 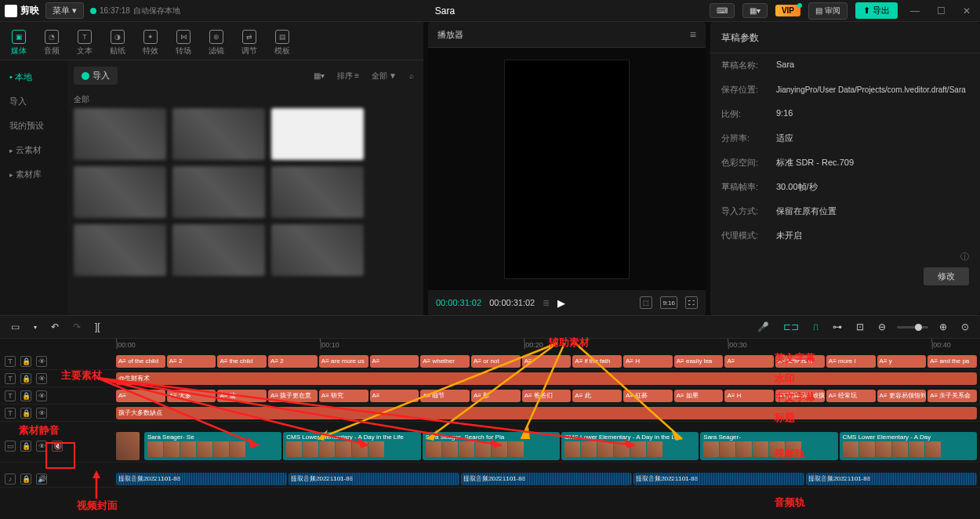 I want to click on export-button: ⬆ 导出, so click(x=877, y=11).